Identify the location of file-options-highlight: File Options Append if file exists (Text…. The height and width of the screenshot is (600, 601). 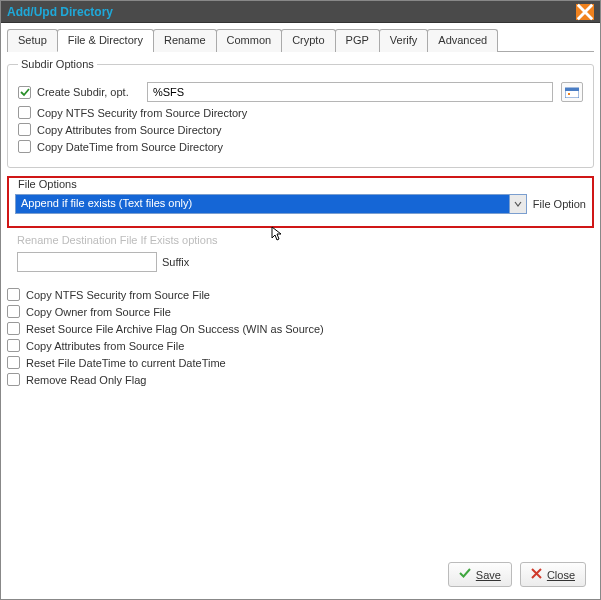
(300, 202).